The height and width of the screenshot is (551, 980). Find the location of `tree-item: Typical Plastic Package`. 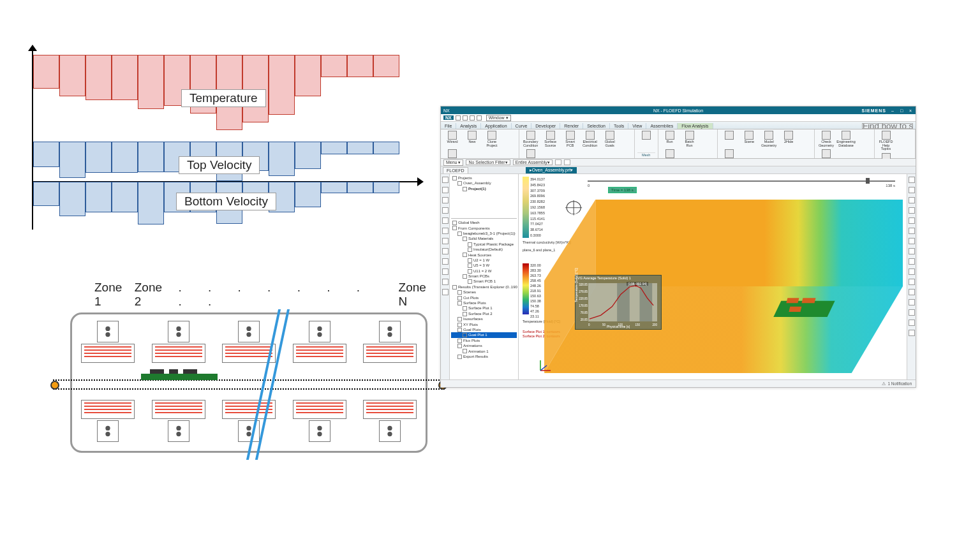

tree-item: Typical Plastic Package is located at coordinates (484, 244).